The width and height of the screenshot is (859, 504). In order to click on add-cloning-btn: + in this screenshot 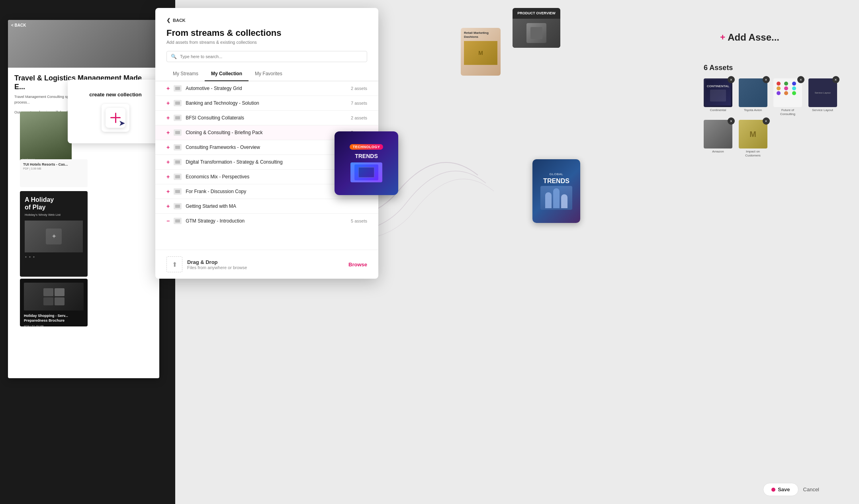, I will do `click(168, 133)`.